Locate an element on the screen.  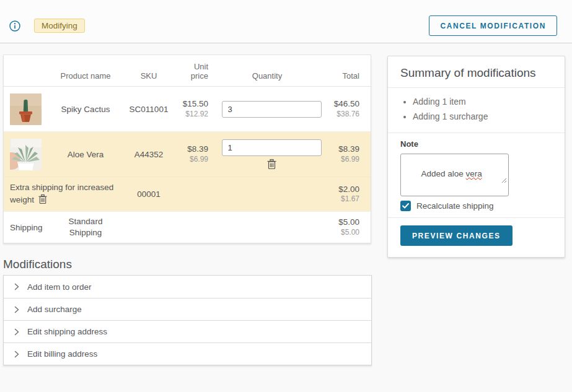
surcharge-sku: 00001 is located at coordinates (149, 194).